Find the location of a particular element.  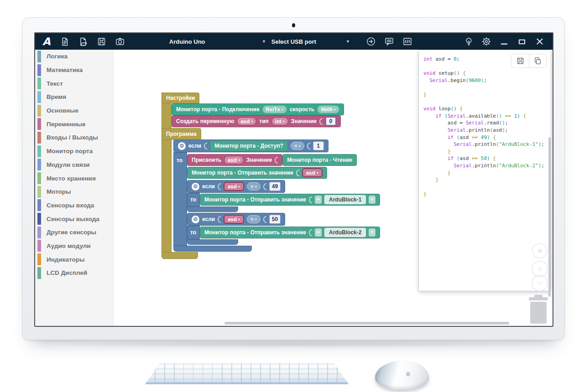

zoom-reset-button is located at coordinates (540, 251).